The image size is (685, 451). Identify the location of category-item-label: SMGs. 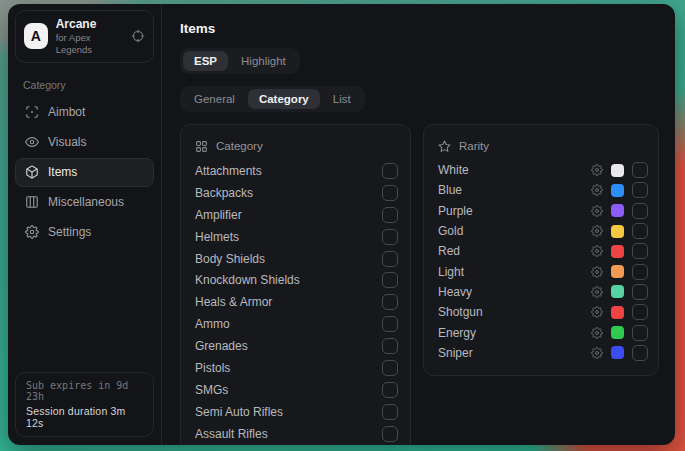
(212, 390).